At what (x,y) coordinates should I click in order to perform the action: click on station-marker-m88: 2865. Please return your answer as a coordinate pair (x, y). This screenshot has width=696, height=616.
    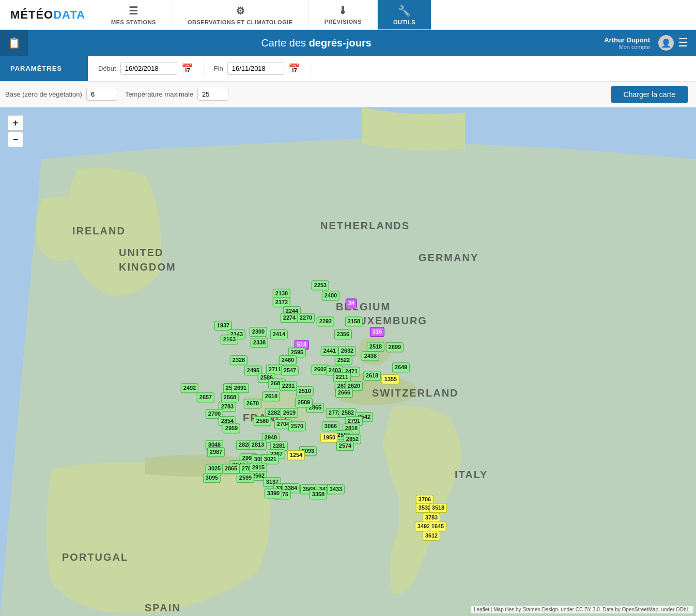
    Looking at the image, I should click on (231, 469).